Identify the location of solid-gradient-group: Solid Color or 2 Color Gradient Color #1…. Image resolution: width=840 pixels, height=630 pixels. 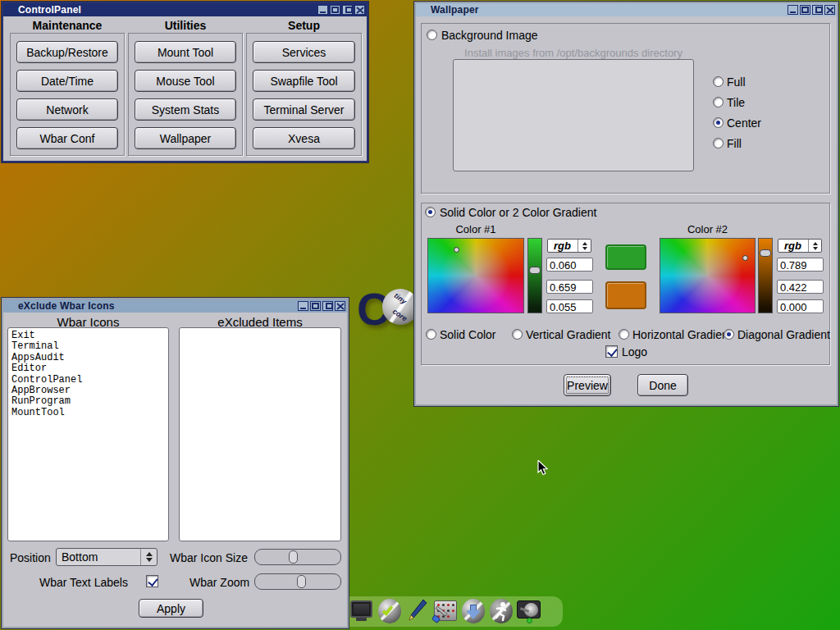
(625, 284).